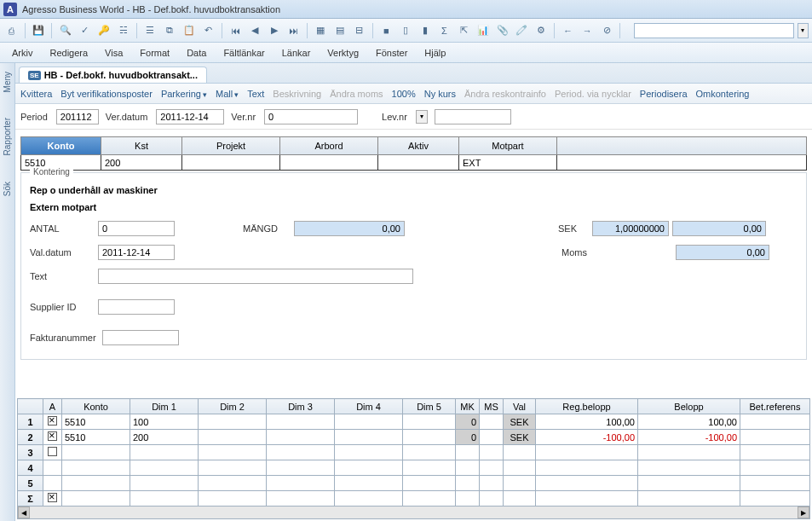  What do you see at coordinates (104, 31) in the screenshot?
I see `key-icon: 🔑` at bounding box center [104, 31].